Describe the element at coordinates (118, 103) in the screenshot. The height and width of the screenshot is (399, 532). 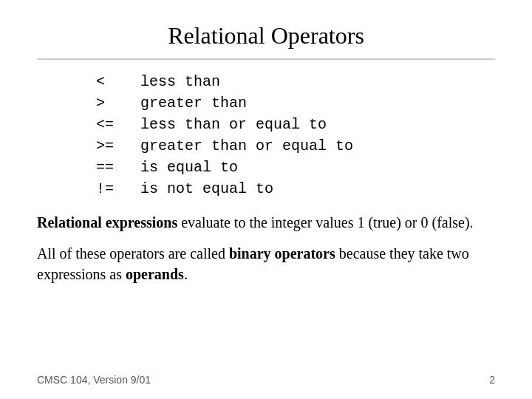
I see `operator-symbol: >` at that location.